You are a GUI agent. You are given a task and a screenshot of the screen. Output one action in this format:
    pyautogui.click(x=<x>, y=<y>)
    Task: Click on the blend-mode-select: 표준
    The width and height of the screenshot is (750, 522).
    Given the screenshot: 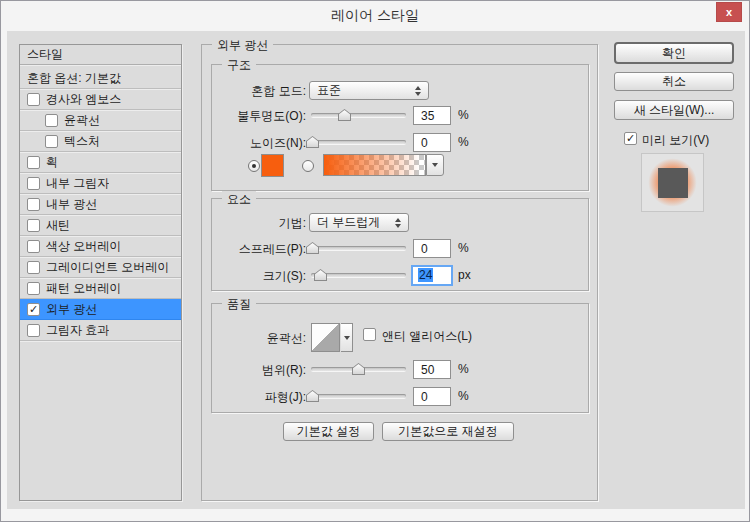 What is the action you would take?
    pyautogui.click(x=369, y=90)
    